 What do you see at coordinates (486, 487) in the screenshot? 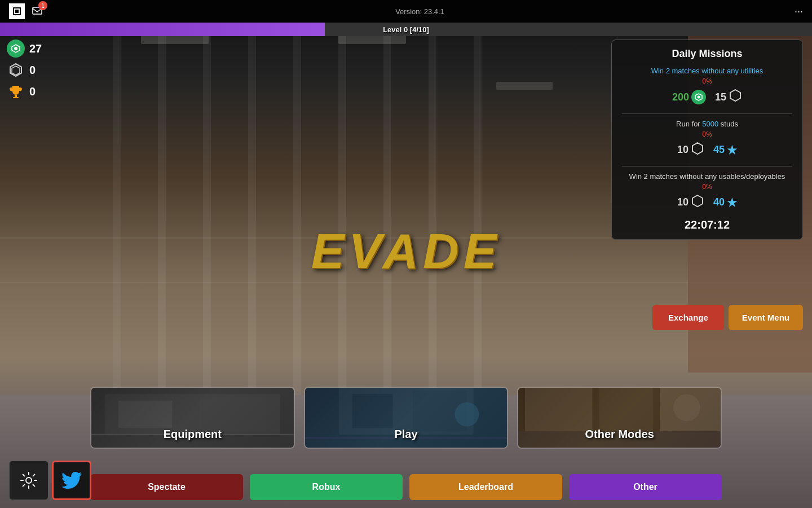
I see `leaderboard-button: Leaderboard` at bounding box center [486, 487].